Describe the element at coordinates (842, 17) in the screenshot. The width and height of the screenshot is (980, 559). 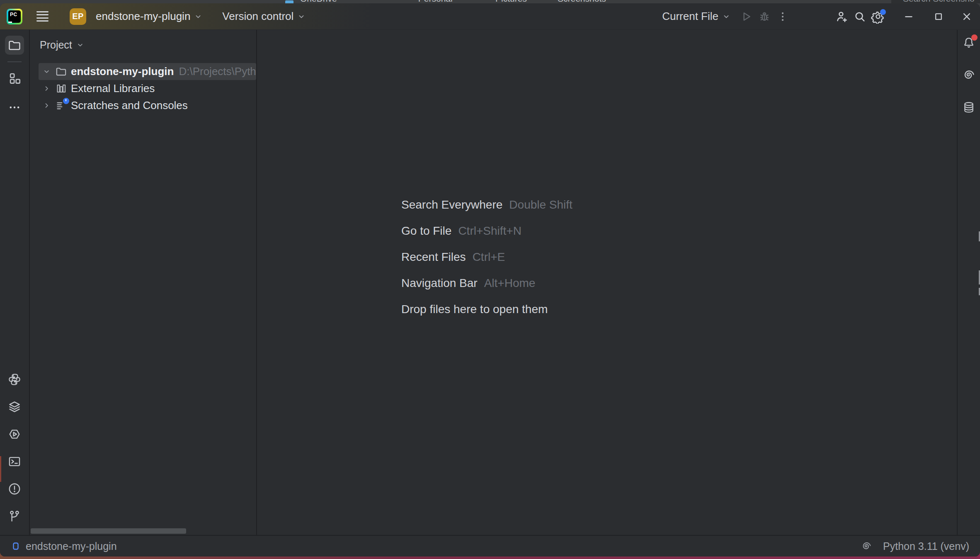
I see `add-user-icon` at that location.